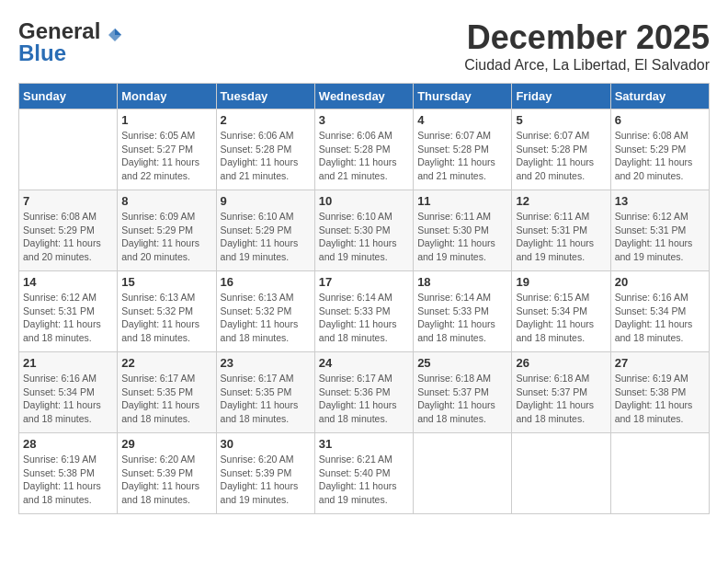 The height and width of the screenshot is (563, 728). I want to click on day-cell: 24Sunrise: 6:17 AMSunset: 5:36 PMDayligh…, so click(364, 393).